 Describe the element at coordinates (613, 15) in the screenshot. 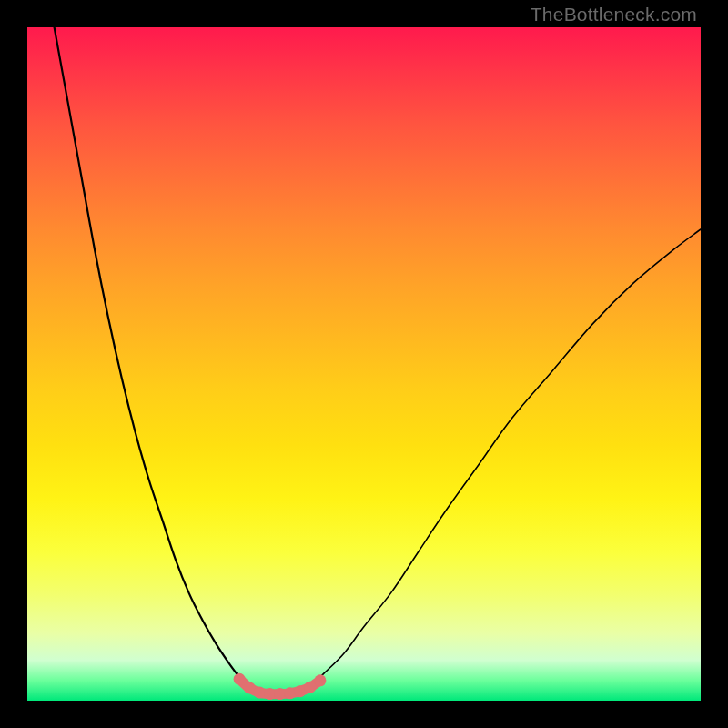

I see `watermark-text: TheBottleneck.com` at that location.